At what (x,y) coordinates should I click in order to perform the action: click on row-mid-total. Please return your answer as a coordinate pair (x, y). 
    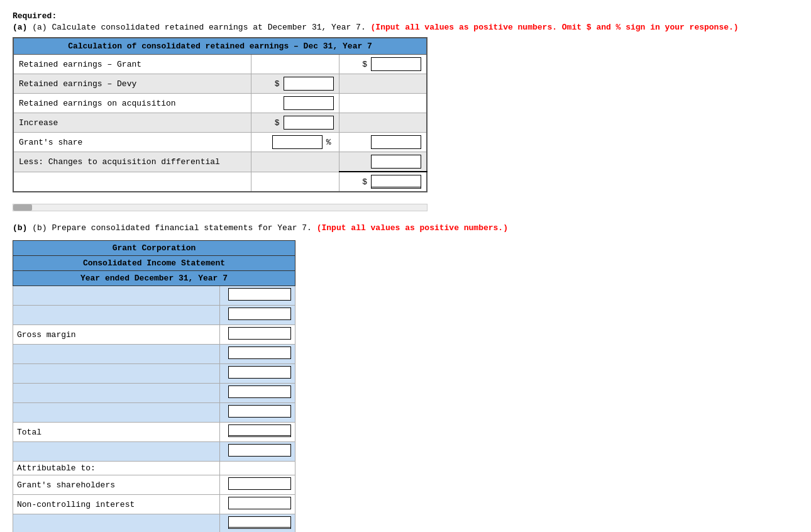
    Looking at the image, I should click on (295, 182).